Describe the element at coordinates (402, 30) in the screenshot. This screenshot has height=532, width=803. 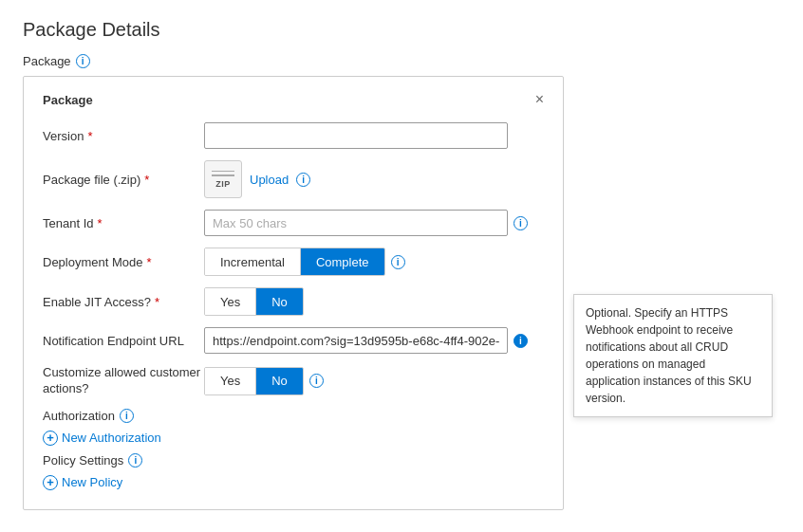
I see `page-title: Package Details` at that location.